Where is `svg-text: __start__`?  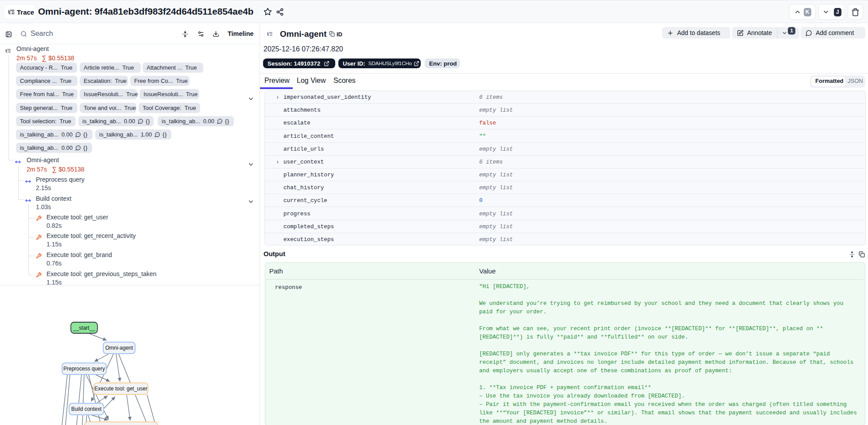 svg-text: __start__ is located at coordinates (84, 328).